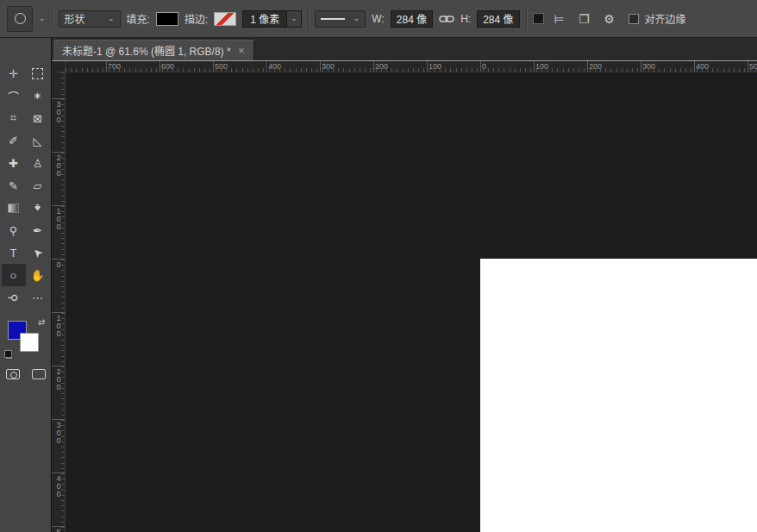 This screenshot has height=532, width=757. I want to click on stroke-type-select: ⌄, so click(341, 19).